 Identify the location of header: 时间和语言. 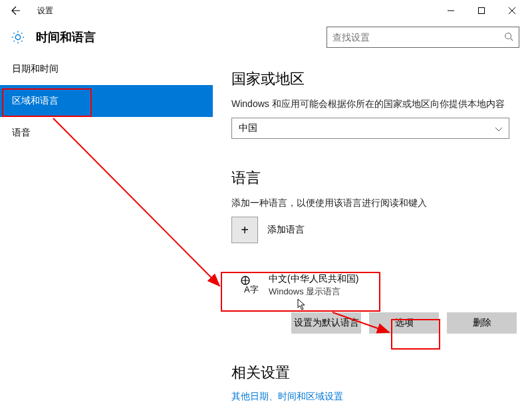
(265, 37).